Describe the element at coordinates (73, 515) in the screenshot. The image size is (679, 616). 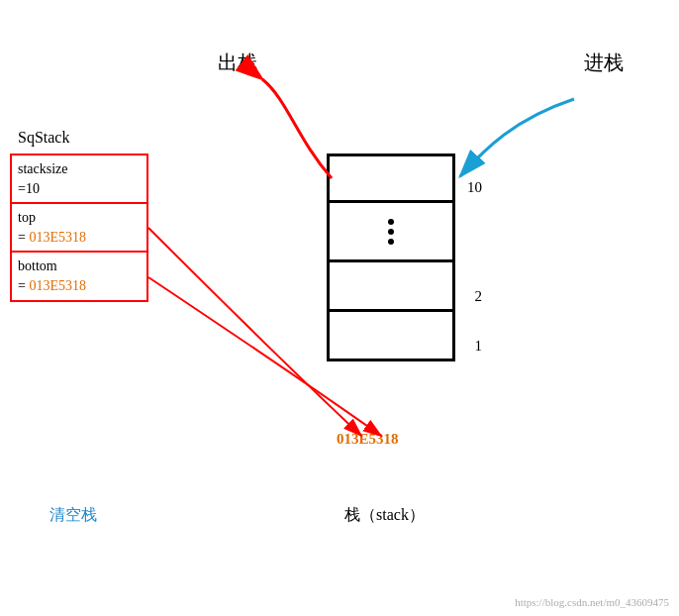
I see `clear-label: 清空栈` at that location.